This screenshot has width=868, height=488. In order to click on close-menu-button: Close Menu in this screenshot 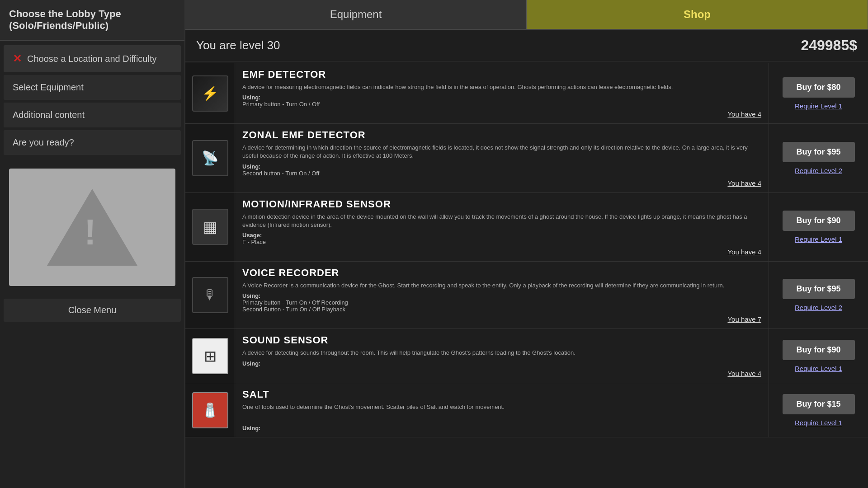, I will do `click(92, 310)`.